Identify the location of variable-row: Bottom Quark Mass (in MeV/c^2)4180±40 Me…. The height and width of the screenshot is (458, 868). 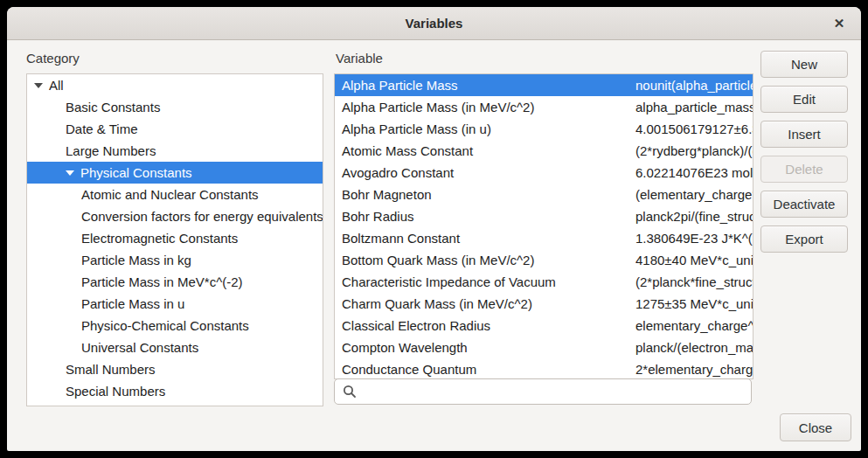
(544, 260).